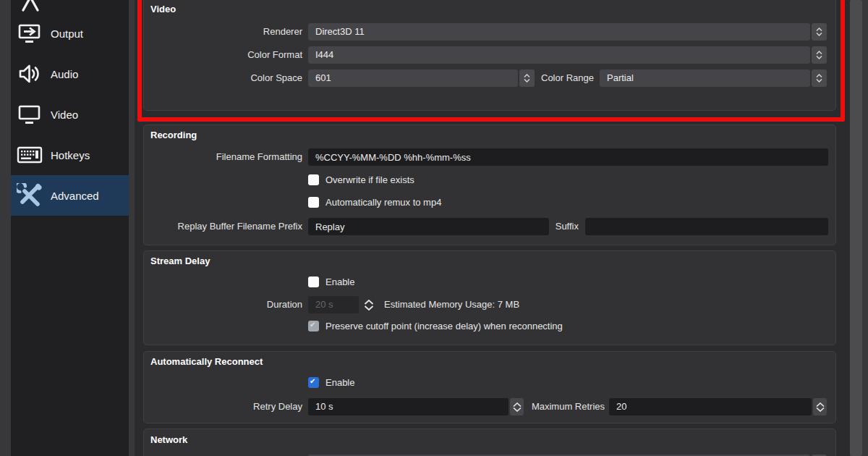 The width and height of the screenshot is (868, 456). I want to click on filename-formatting-label: Filename Formatting, so click(223, 157).